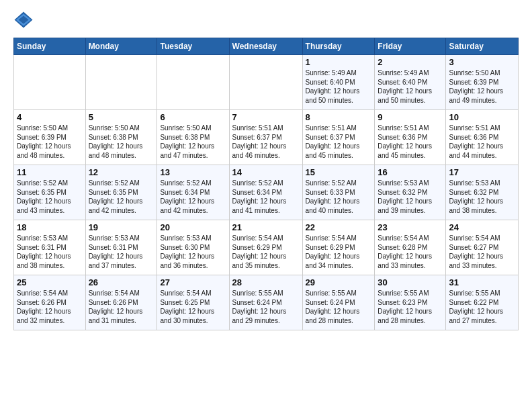 This screenshot has height=411, width=532. Describe the element at coordinates (339, 117) in the screenshot. I see `day-number: 8` at that location.